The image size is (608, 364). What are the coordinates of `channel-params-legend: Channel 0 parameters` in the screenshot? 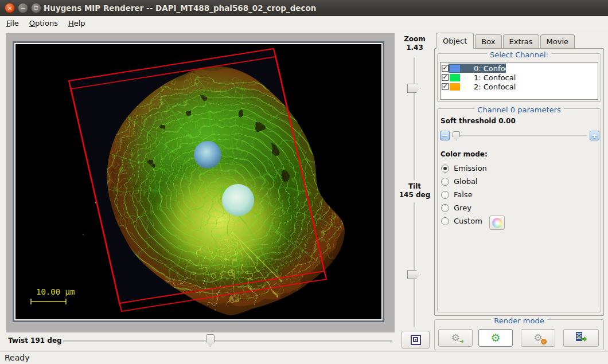 It's located at (519, 110).